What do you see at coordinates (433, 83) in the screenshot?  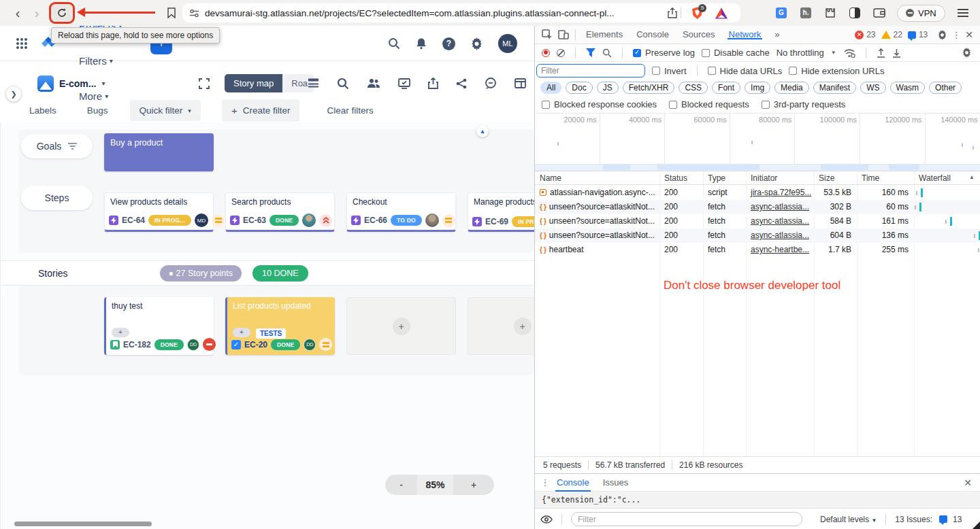 I see `export-icon` at bounding box center [433, 83].